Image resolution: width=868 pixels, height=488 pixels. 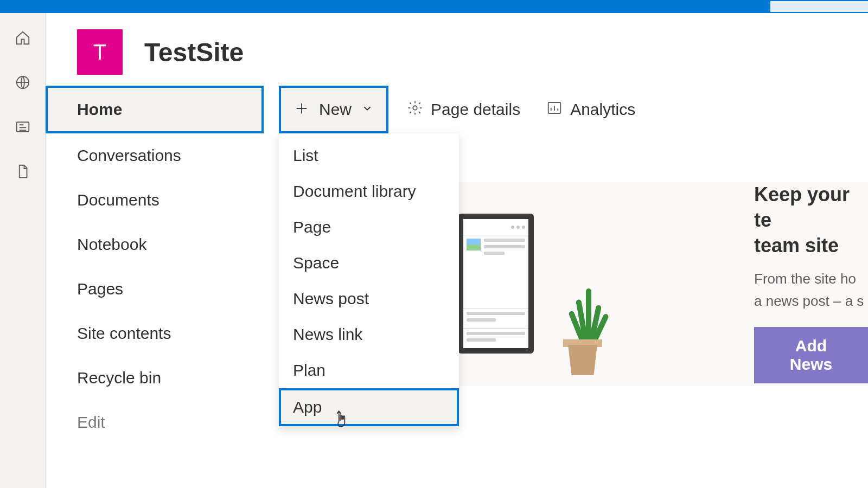 I want to click on home-icon, so click(x=23, y=38).